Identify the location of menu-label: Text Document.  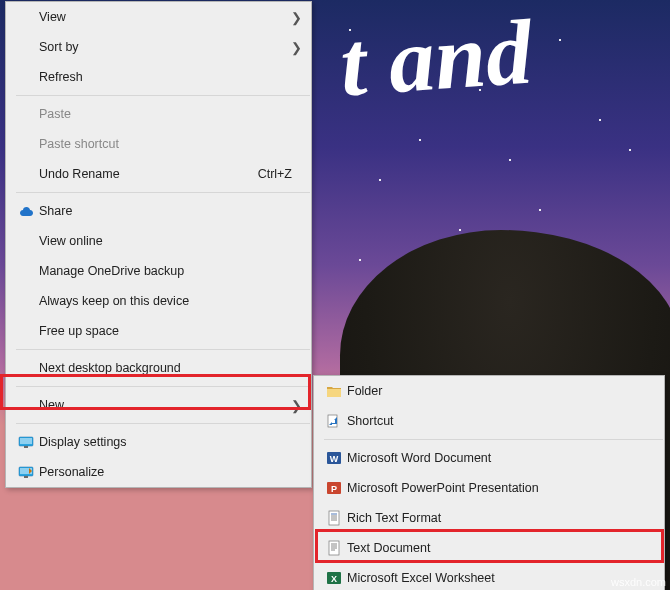
(502, 548).